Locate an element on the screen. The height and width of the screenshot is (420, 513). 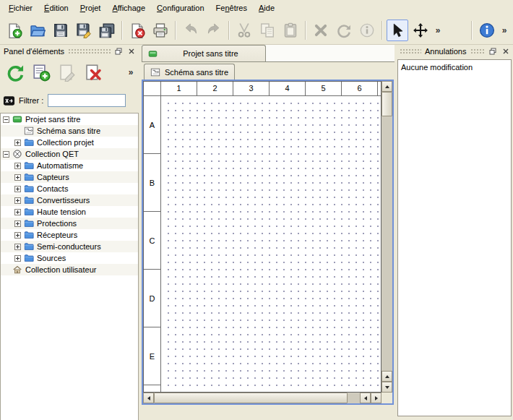
horizontal-scroll-track is located at coordinates (257, 398).